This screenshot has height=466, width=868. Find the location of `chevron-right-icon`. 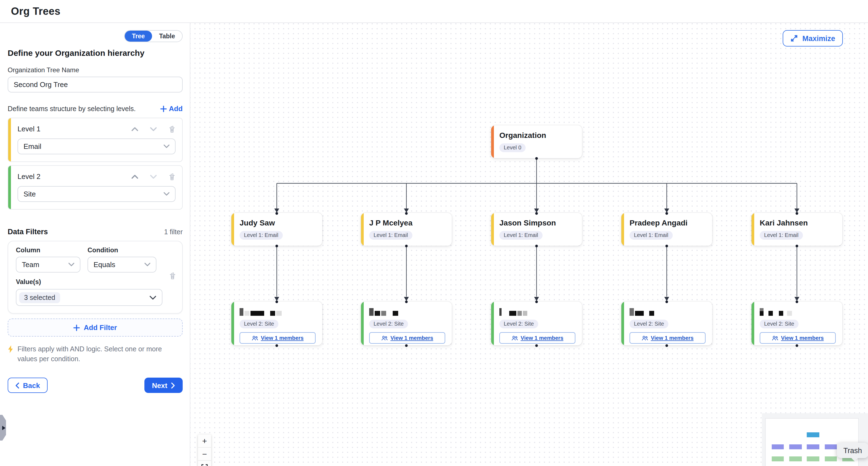

chevron-right-icon is located at coordinates (173, 385).